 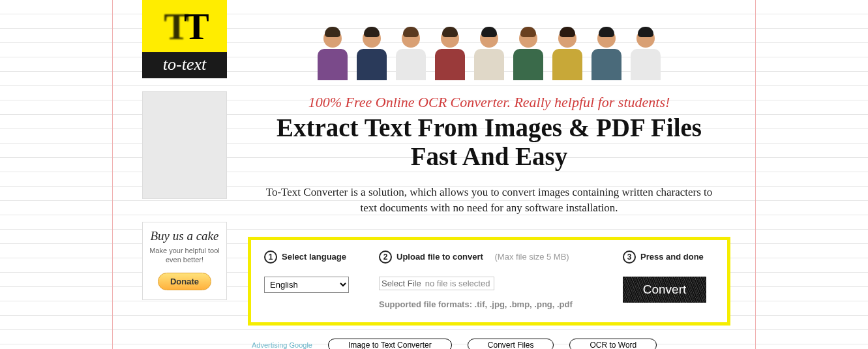 What do you see at coordinates (440, 257) in the screenshot?
I see `step2-label: Upload file to convert` at bounding box center [440, 257].